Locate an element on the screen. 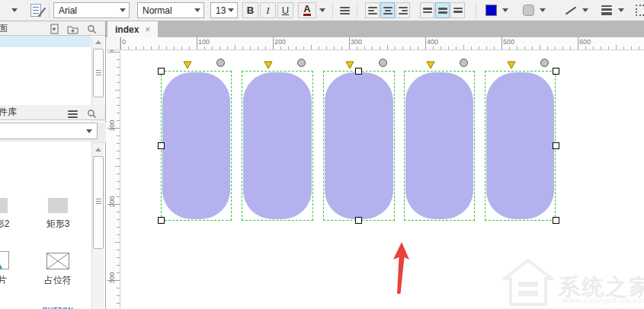 This screenshot has height=309, width=644. page-tree-selected-item is located at coordinates (46, 41).